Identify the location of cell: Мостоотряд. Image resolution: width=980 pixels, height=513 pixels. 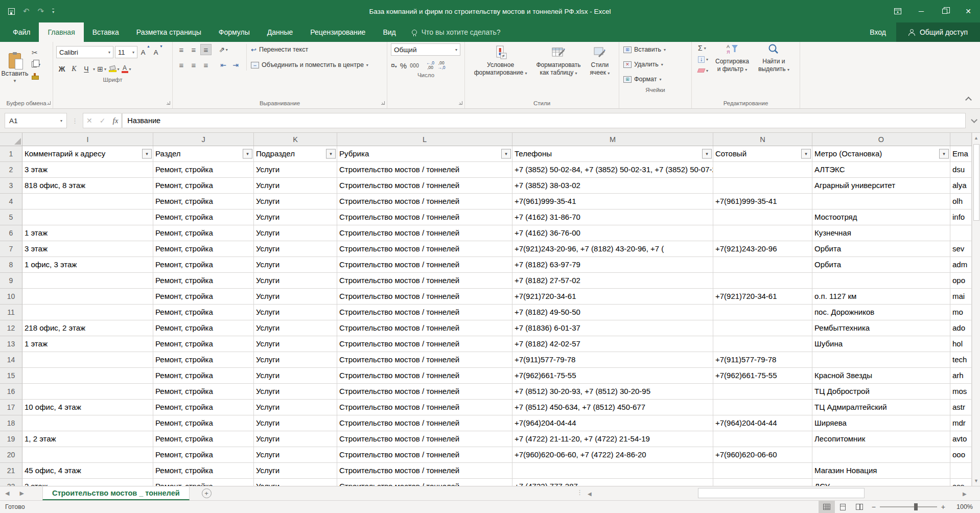
(881, 218).